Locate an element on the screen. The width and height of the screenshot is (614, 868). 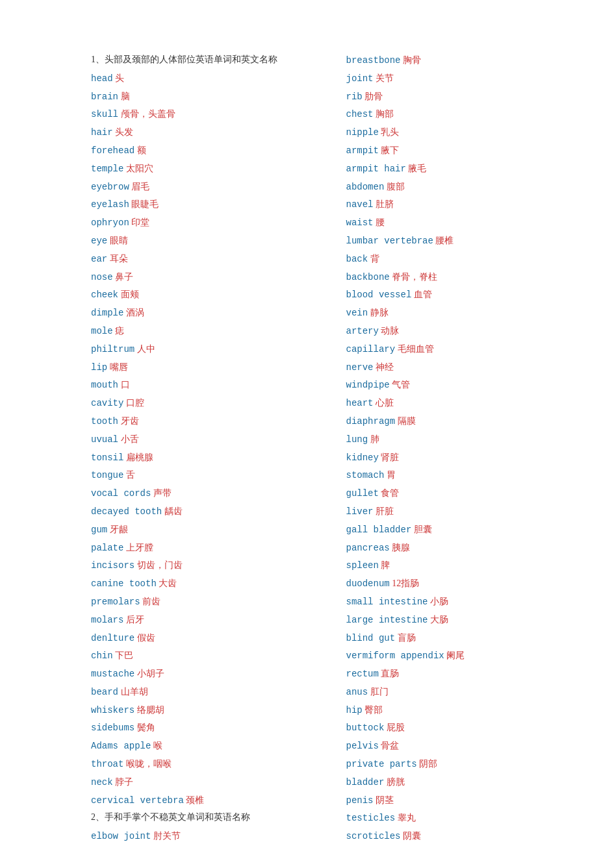
vocabulary-item: pancreas 胰腺 is located at coordinates (461, 548).